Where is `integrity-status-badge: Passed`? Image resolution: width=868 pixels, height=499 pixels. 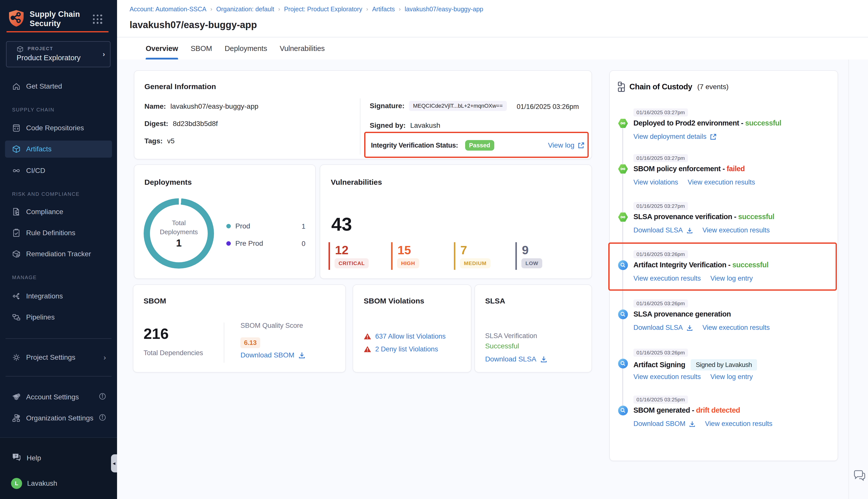
integrity-status-badge: Passed is located at coordinates (480, 145).